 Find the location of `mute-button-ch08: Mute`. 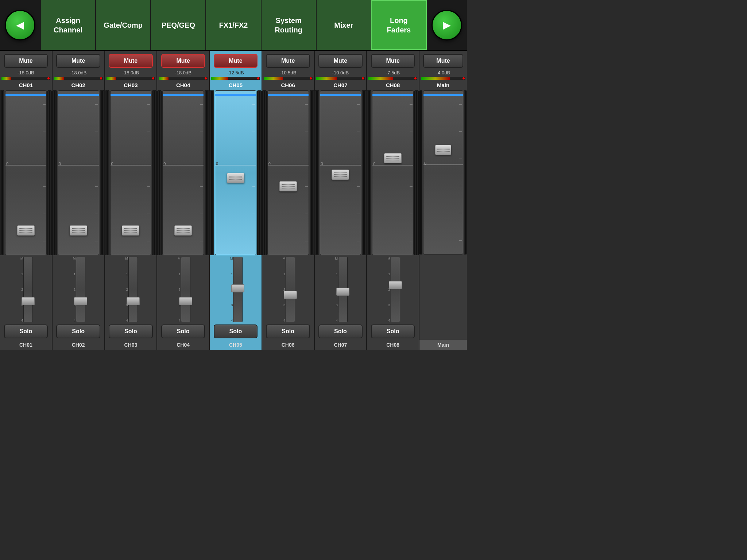

mute-button-ch08: Mute is located at coordinates (393, 61).